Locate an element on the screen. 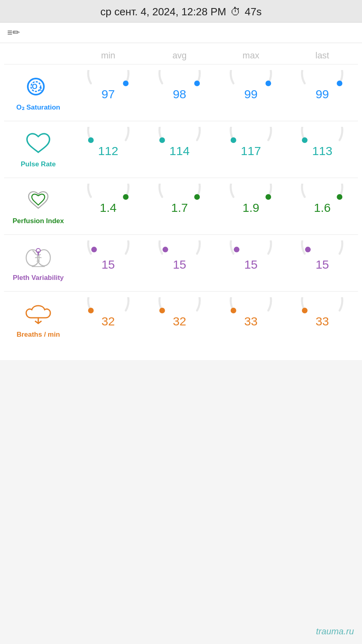 The image size is (362, 644). metric-label-pleth: Pleth Variability is located at coordinates (38, 263).